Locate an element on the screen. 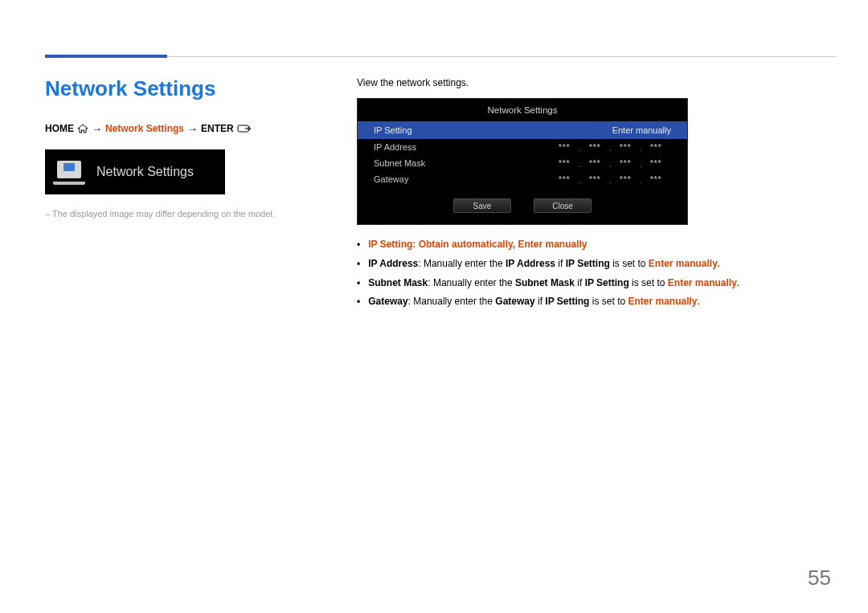 This screenshot has width=868, height=613. bullet-gateway: • Gateway: Manually enter the Gateway if… is located at coordinates (596, 302).